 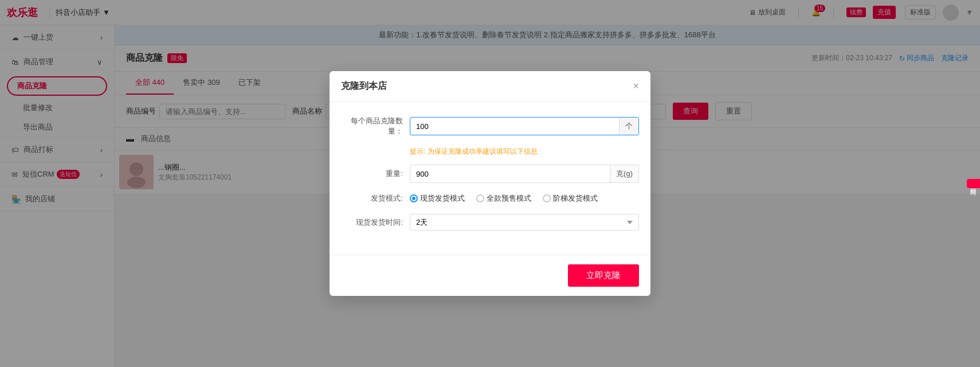 I want to click on form-row-ship-mode: 发货模式: 现货发货模式 全款预售模式 阶梯发货模式, so click(x=490, y=198).